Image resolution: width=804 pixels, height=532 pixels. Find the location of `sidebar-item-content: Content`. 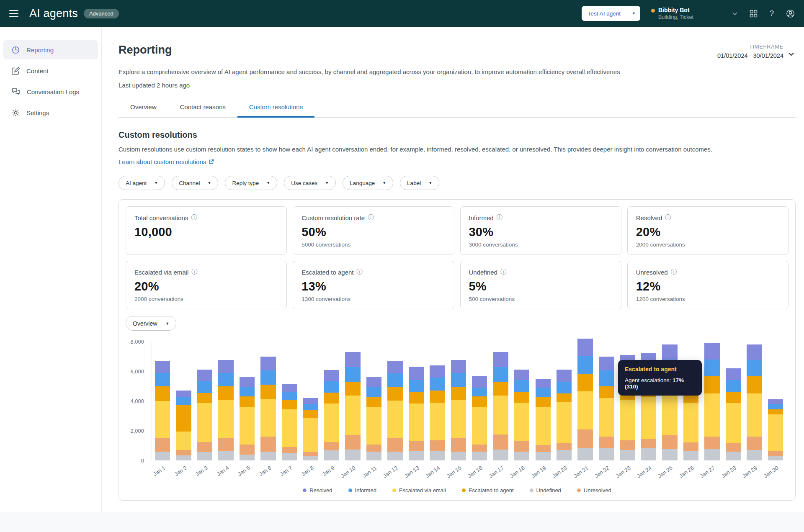

sidebar-item-content: Content is located at coordinates (51, 71).